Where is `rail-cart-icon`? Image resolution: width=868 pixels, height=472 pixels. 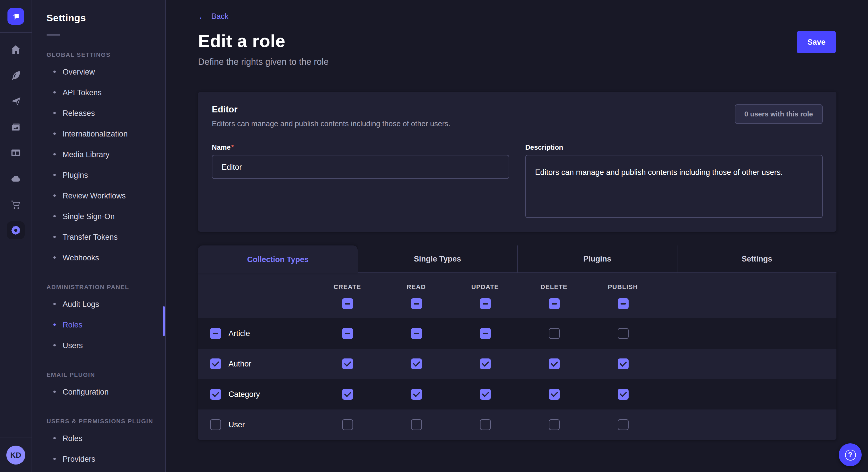
rail-cart-icon is located at coordinates (16, 205).